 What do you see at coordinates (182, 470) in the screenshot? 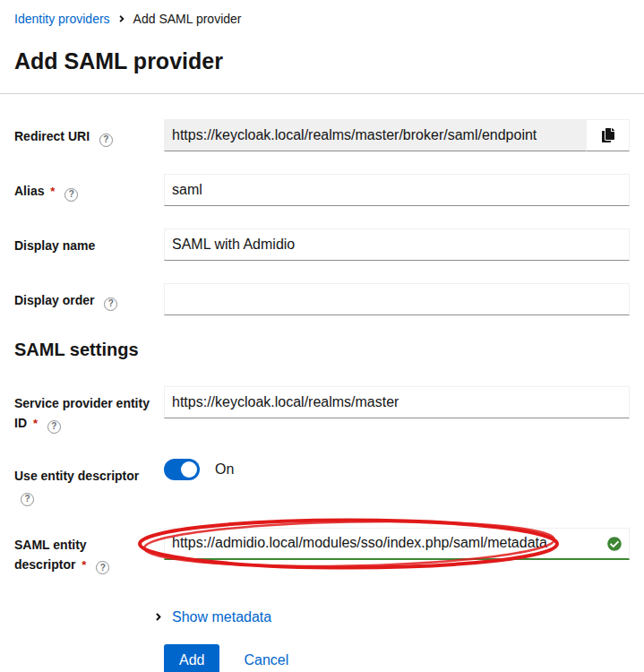
I see `use-entity-descriptor-toggle` at bounding box center [182, 470].